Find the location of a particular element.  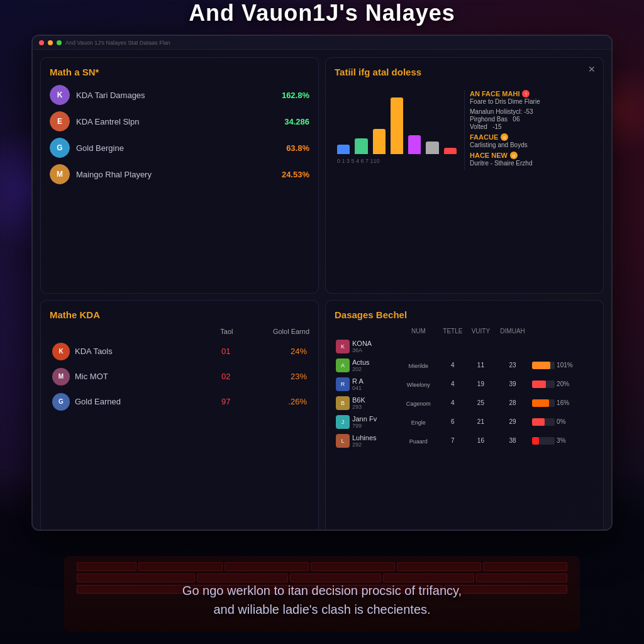

kda-num1-1: 01 is located at coordinates (219, 352).